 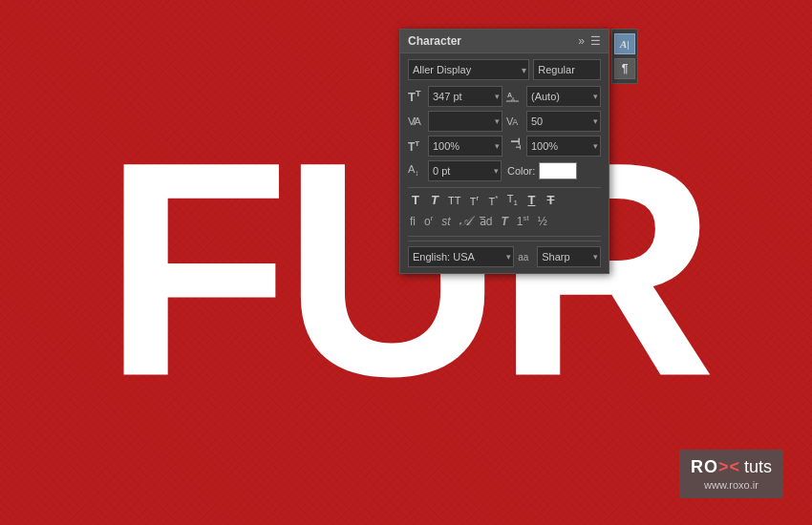 What do you see at coordinates (554, 96) in the screenshot?
I see `leading-group: A A` at bounding box center [554, 96].